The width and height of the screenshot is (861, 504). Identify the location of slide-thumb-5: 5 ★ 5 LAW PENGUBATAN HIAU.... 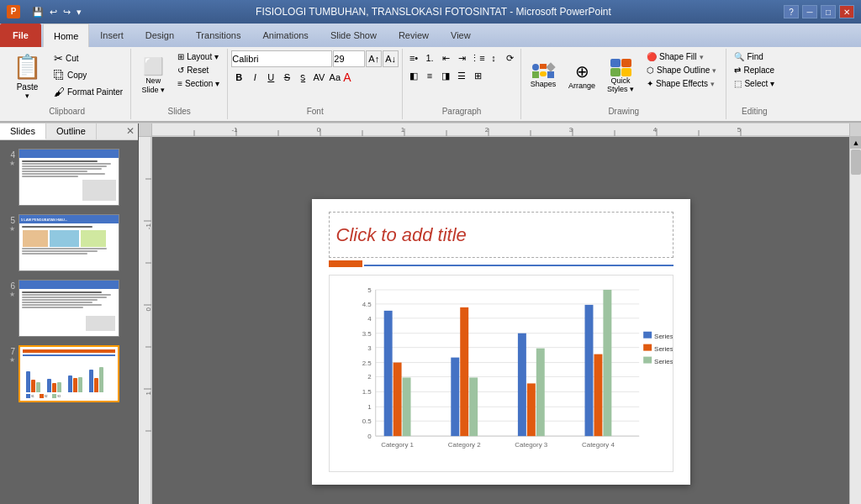
(69, 243).